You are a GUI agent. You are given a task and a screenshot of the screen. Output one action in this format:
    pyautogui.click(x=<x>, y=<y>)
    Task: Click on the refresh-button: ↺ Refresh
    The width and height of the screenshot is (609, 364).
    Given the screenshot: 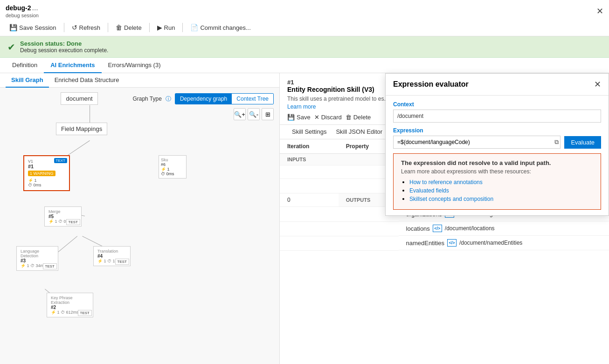 What is the action you would take?
    pyautogui.click(x=86, y=27)
    